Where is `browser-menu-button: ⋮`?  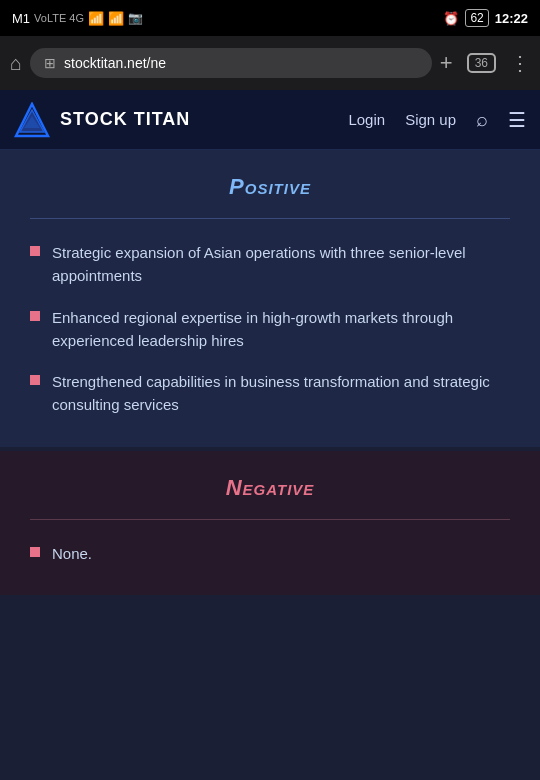 browser-menu-button: ⋮ is located at coordinates (520, 63).